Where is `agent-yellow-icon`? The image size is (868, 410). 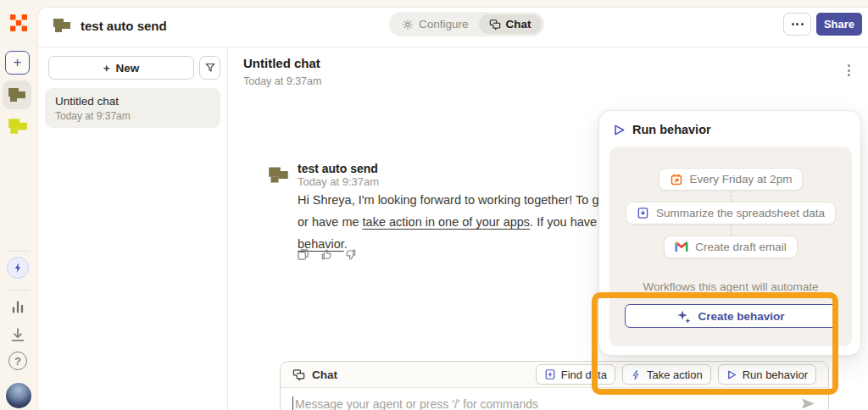
agent-yellow-icon is located at coordinates (18, 126).